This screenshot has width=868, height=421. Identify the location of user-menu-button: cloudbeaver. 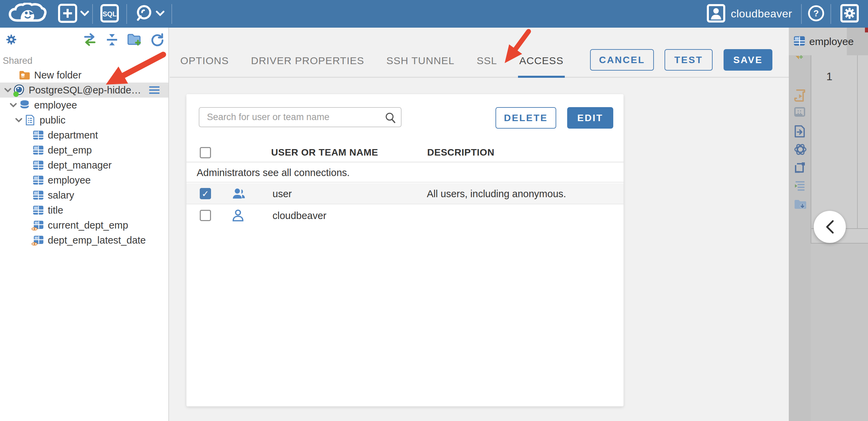
(754, 14).